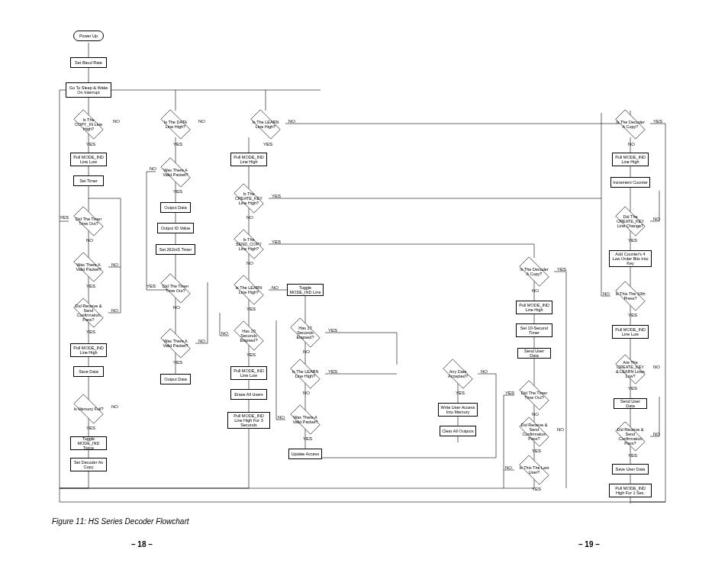 This screenshot has width=728, height=563. What do you see at coordinates (176, 124) in the screenshot?
I see `node-data-high: Is The DATA Line High?` at bounding box center [176, 124].